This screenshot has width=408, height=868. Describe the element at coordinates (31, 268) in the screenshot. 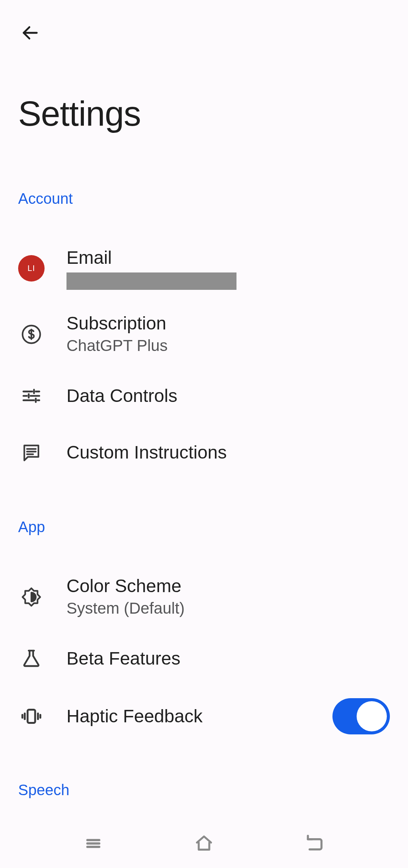

I see `avatar: LI` at that location.